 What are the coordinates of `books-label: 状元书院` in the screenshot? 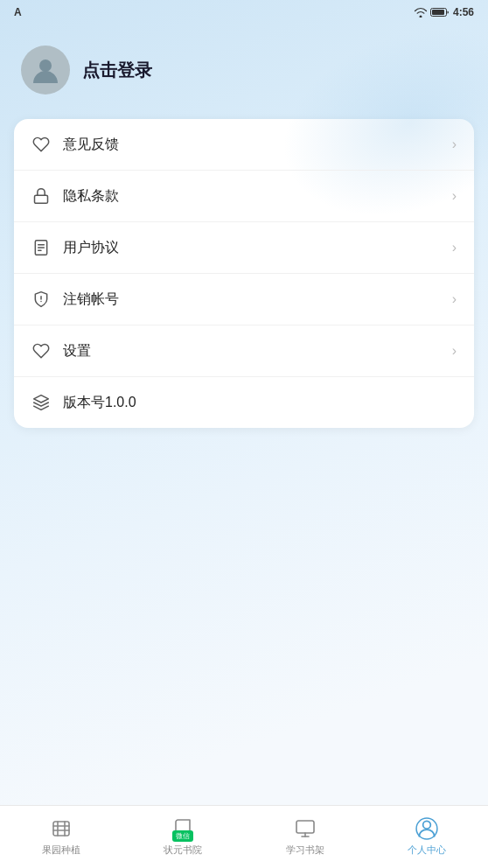 It's located at (183, 850).